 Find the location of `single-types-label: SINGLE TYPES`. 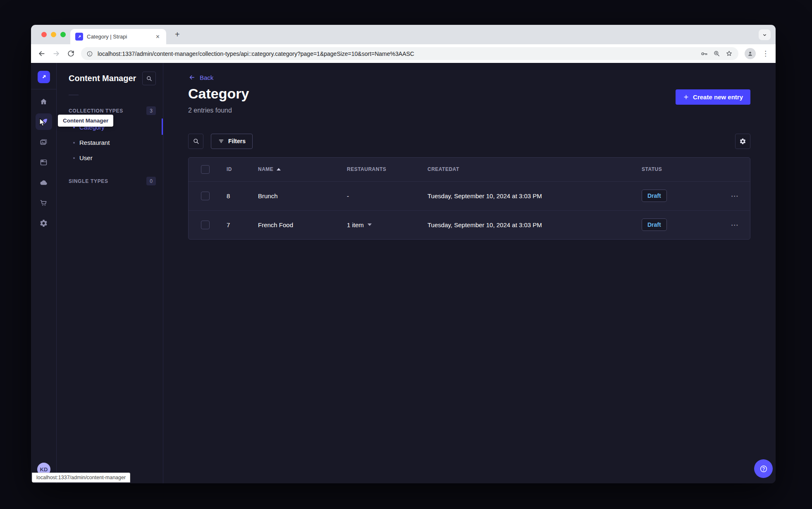

single-types-label: SINGLE TYPES is located at coordinates (88, 181).